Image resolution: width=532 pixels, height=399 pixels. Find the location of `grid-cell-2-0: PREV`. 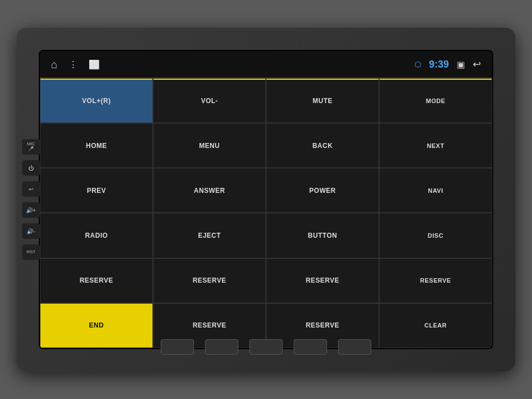

grid-cell-2-0: PREV is located at coordinates (96, 191).